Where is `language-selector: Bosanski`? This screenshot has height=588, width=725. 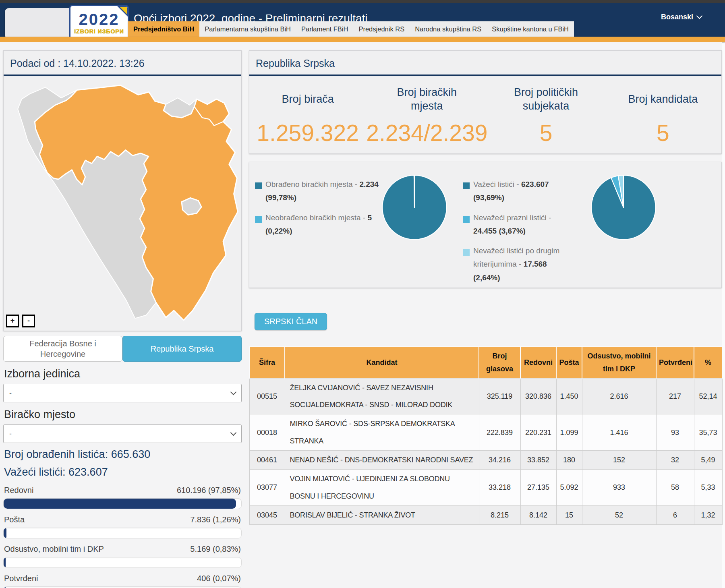
language-selector: Bosanski is located at coordinates (682, 17).